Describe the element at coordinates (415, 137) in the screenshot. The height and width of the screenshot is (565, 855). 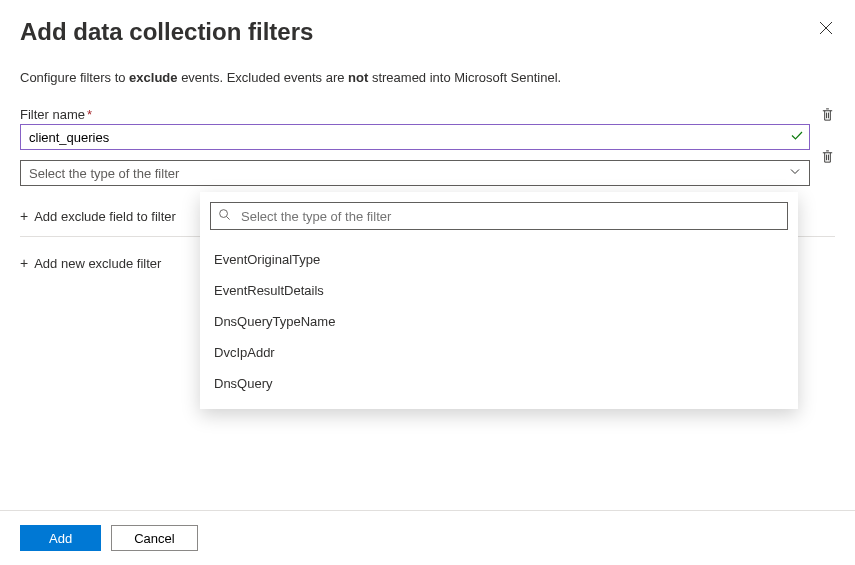
I see `filter-name-input` at that location.